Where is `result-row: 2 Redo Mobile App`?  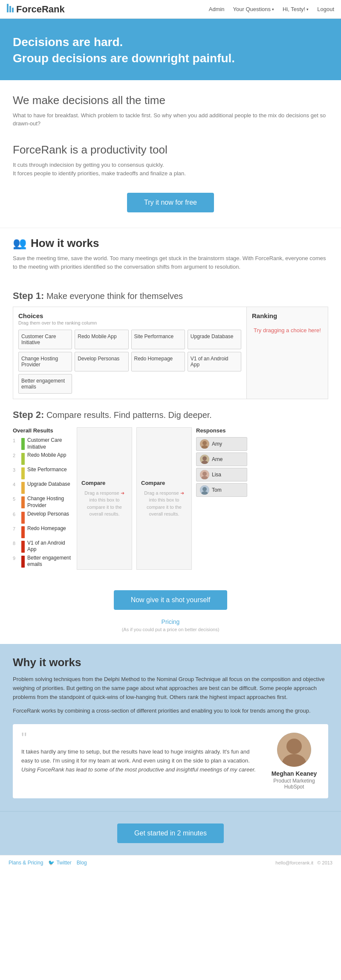 result-row: 2 Redo Mobile App is located at coordinates (43, 458).